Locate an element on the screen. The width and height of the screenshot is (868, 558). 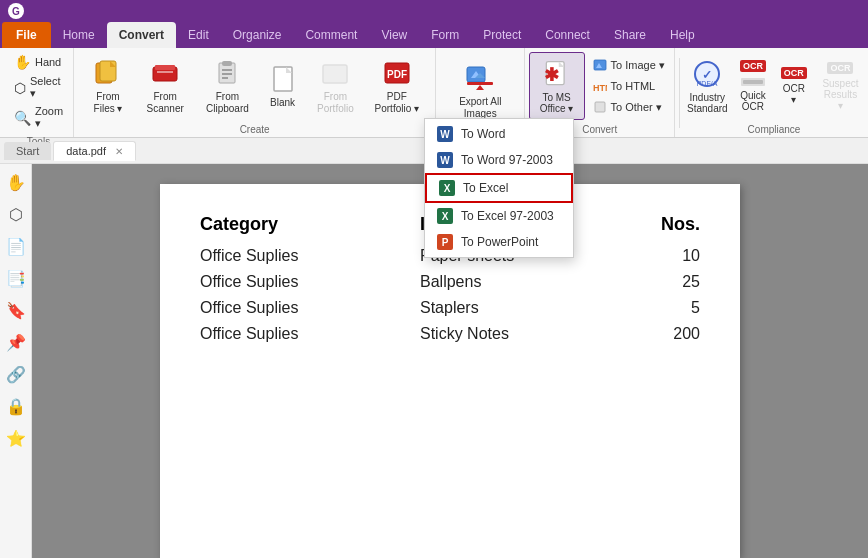
from-portfolio-btn: From Portfolio is located at coordinates (336, 86).